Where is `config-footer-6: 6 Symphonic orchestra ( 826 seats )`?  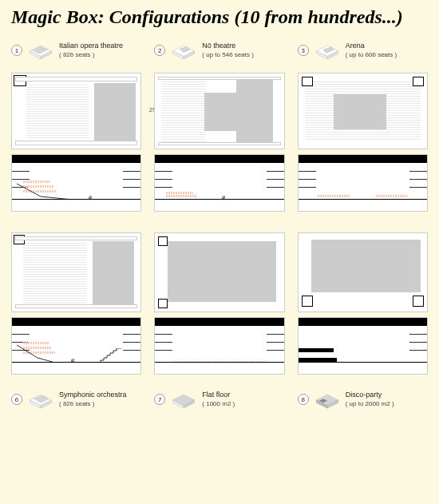 config-footer-6: 6 Symphonic orchestra ( 826 seats ) is located at coordinates (77, 399).